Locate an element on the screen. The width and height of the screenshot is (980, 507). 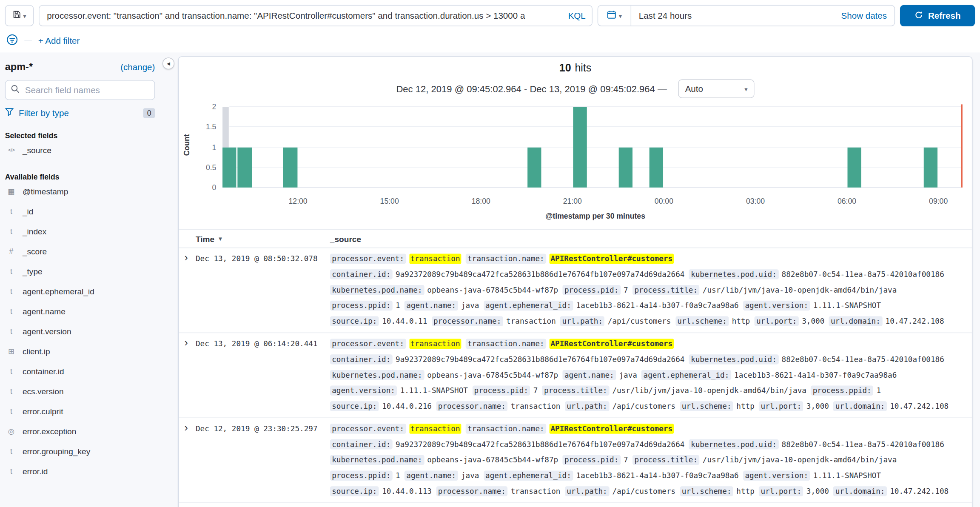
histogram-plot-area is located at coordinates (595, 147).